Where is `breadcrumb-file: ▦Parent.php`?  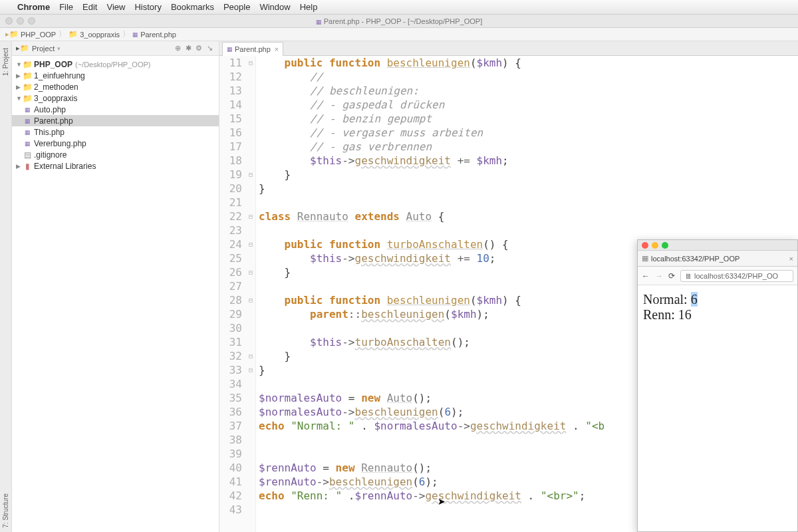 breadcrumb-file: ▦Parent.php is located at coordinates (154, 35).